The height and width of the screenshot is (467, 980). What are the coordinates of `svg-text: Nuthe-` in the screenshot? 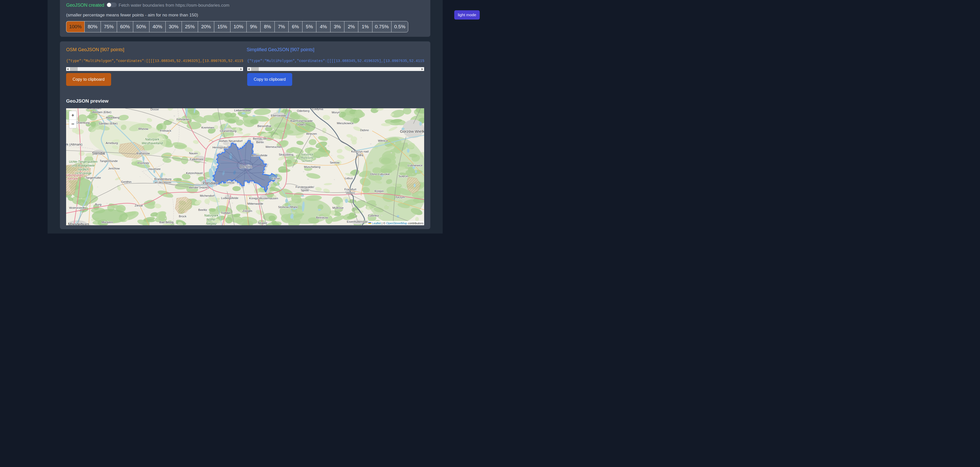 It's located at (212, 220).